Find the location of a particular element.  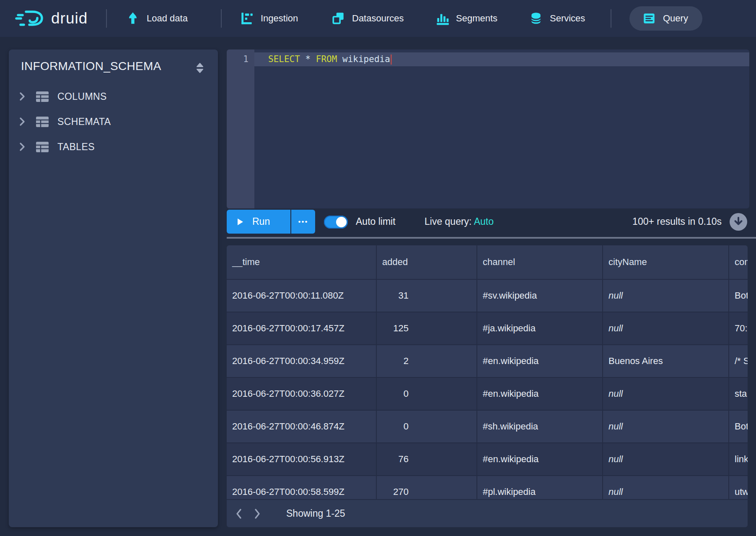

nav-datasources: Datasources is located at coordinates (368, 18).